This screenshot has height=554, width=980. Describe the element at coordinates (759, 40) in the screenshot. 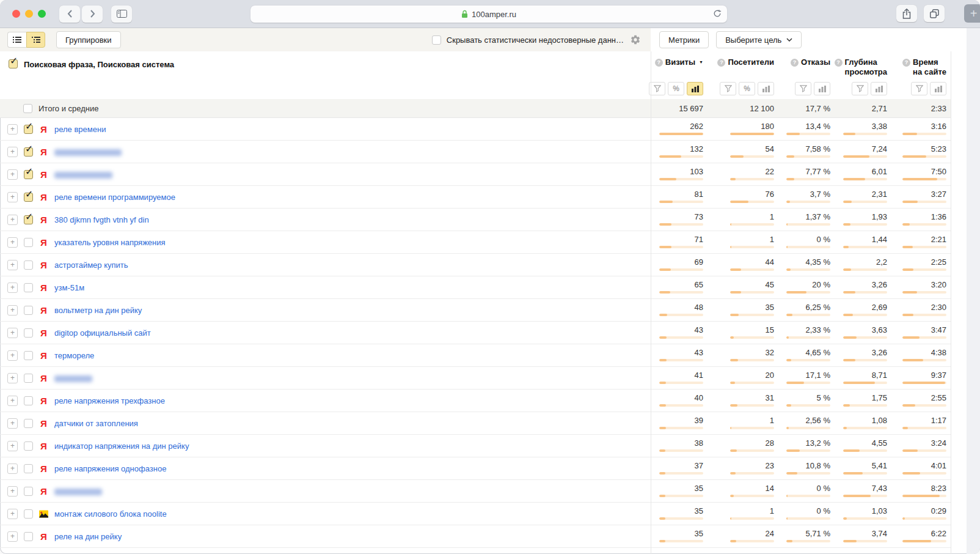

I see `select-goal-button: Выберите цель` at that location.